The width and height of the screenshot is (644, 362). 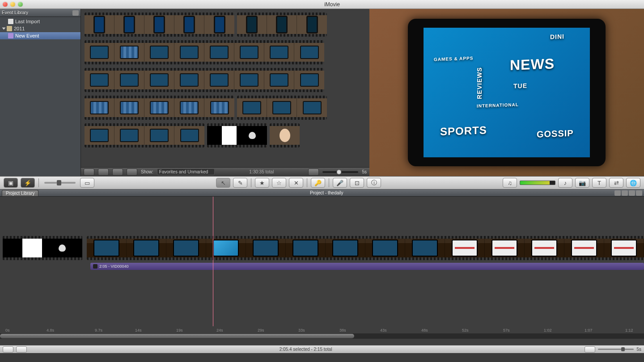 What do you see at coordinates (318, 183) in the screenshot?
I see `keyword-button: 🔑` at bounding box center [318, 183].